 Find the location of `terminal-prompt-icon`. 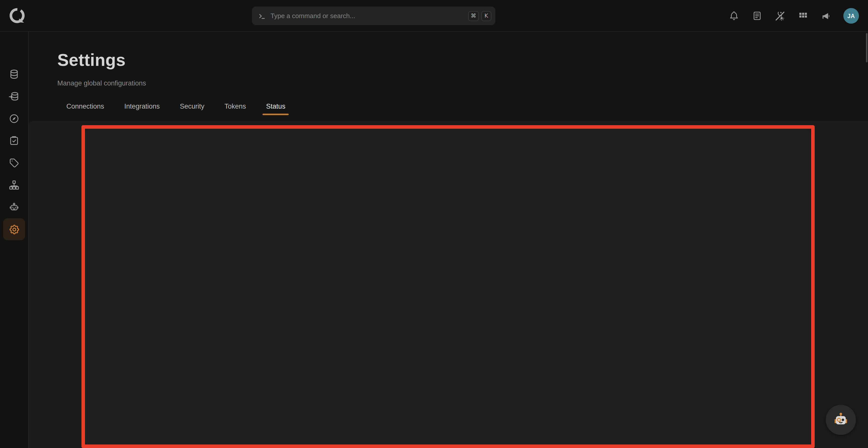

terminal-prompt-icon is located at coordinates (262, 16).